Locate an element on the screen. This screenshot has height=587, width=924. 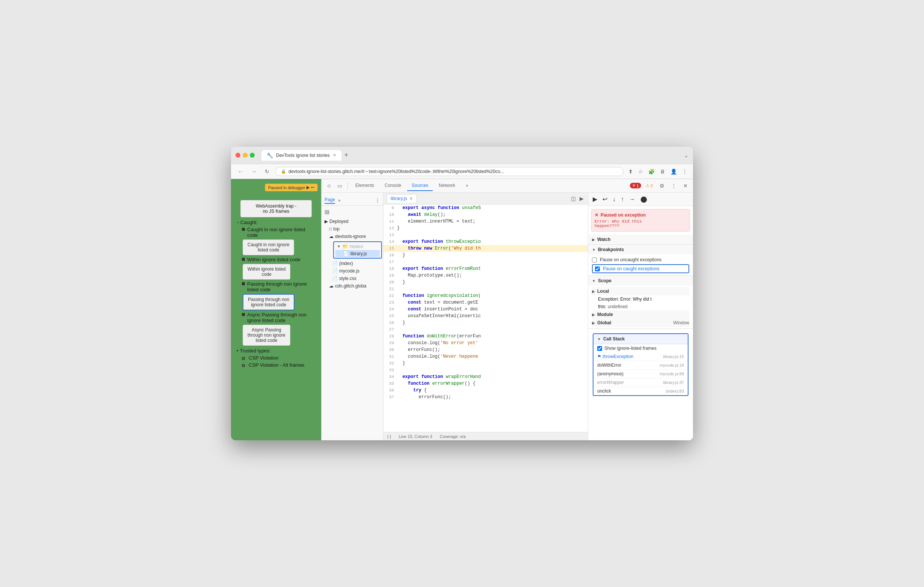
frame-4: errorWrapper library.js:37 is located at coordinates (641, 383).